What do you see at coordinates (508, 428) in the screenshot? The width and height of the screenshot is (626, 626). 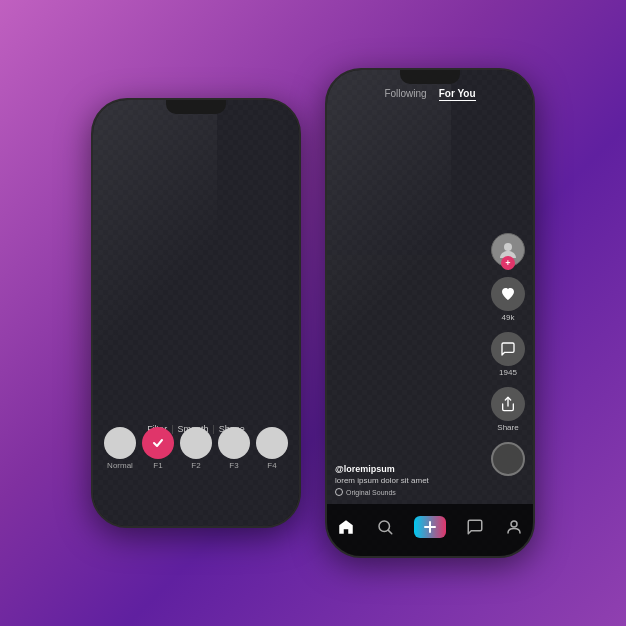 I see `share-label: Share` at bounding box center [508, 428].